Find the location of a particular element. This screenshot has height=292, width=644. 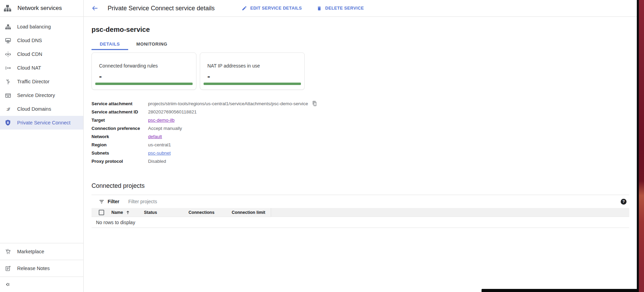

column-header-connection-limit: Connection limit is located at coordinates (251, 212).